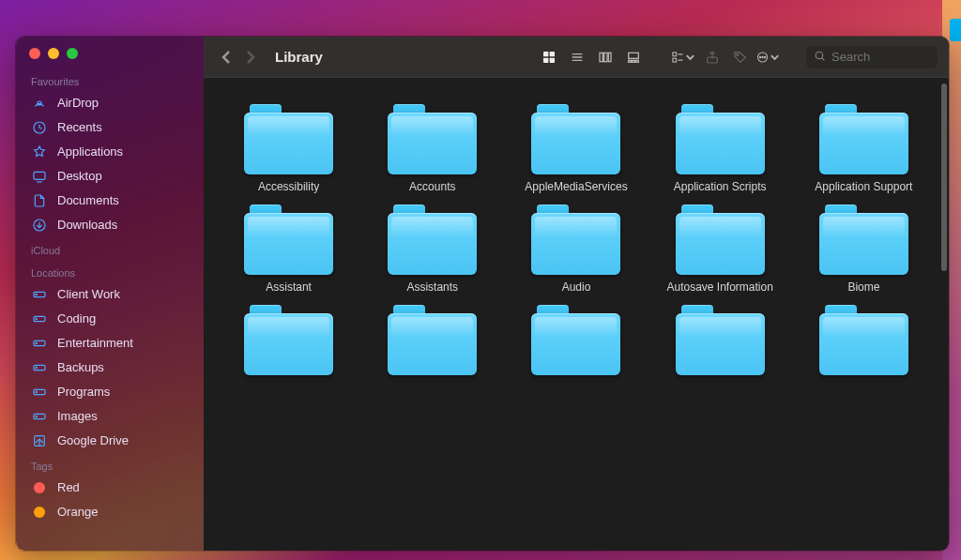  I want to click on sidebar-item-coding: Coding, so click(110, 319).